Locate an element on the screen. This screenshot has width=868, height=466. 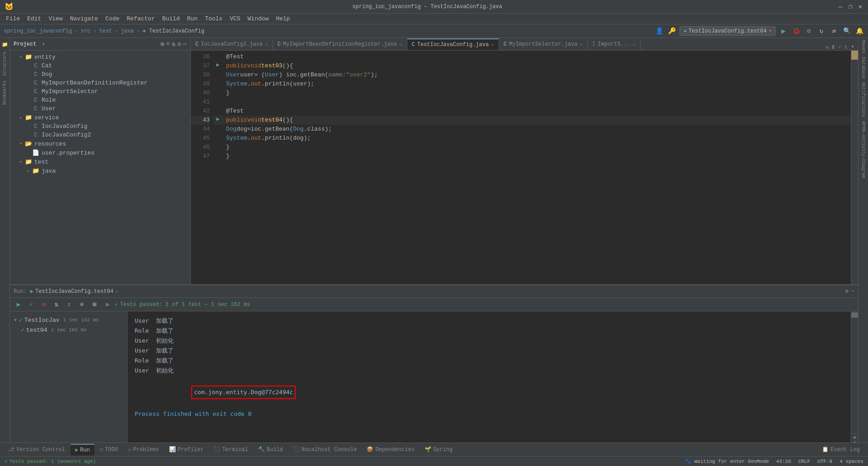
menu-item-file: File is located at coordinates (13, 19).